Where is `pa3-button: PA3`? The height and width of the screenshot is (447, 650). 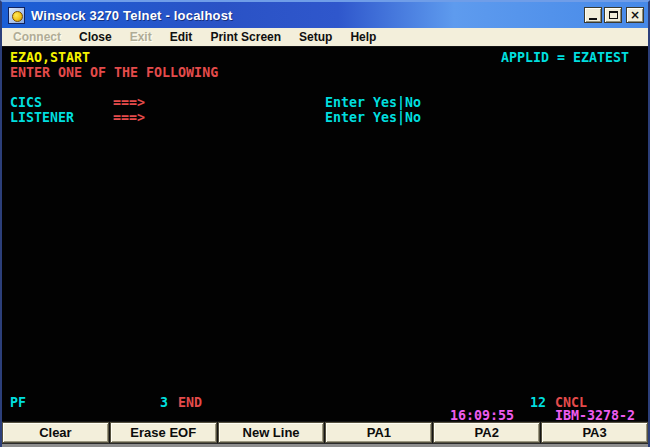
pa3-button: PA3 is located at coordinates (594, 432).